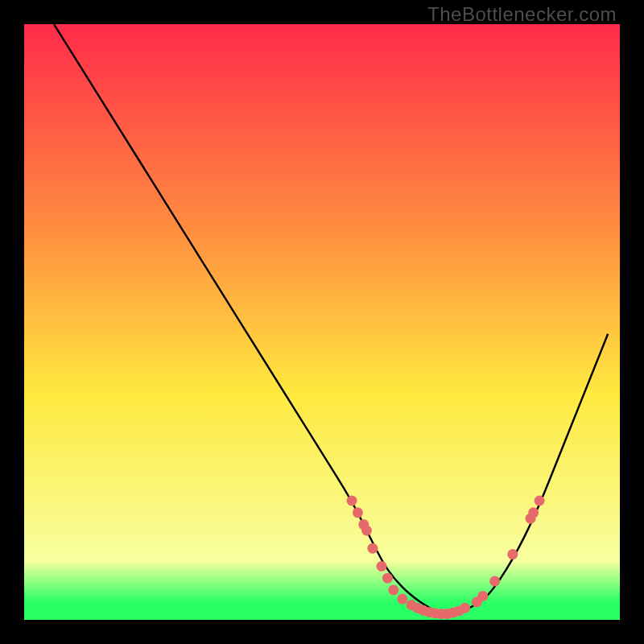  I want to click on watermark-text: TheBottlenecker.com, so click(522, 14).